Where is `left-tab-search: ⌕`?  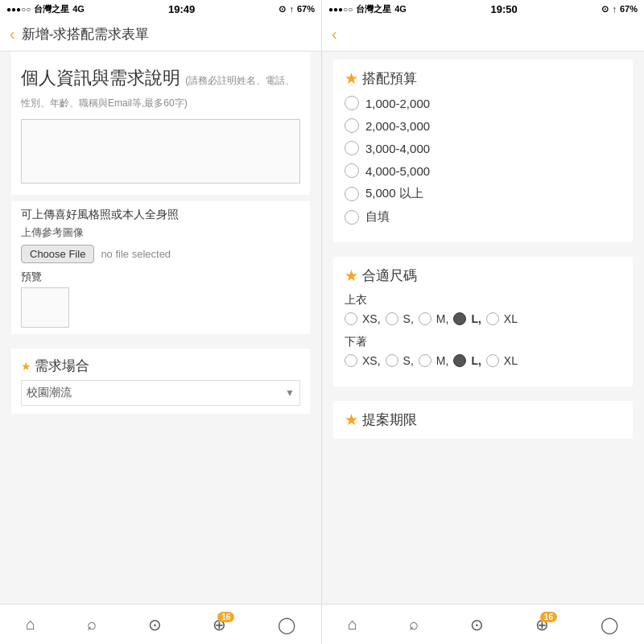 left-tab-search: ⌕ is located at coordinates (92, 625).